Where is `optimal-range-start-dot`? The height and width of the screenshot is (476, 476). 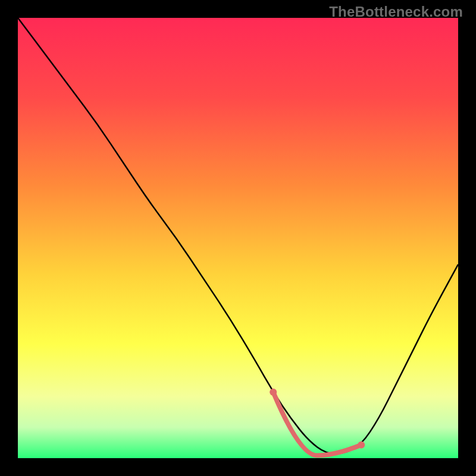
optimal-range-start-dot is located at coordinates (273, 392).